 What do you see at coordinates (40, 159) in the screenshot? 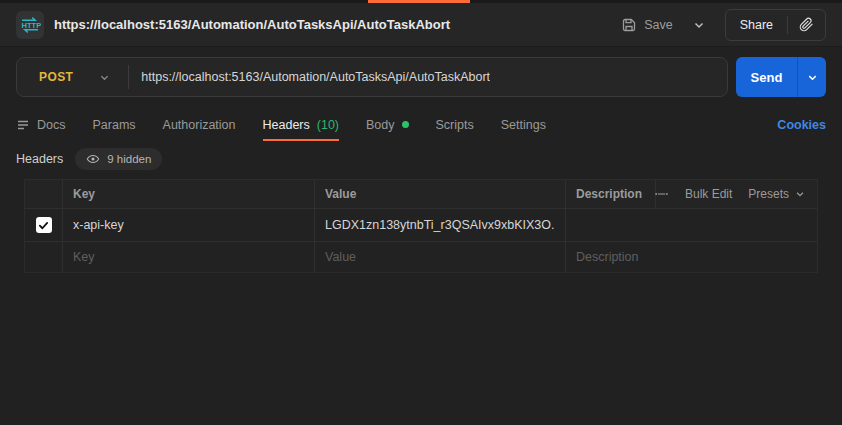
I see `headers-section-title: Headers` at bounding box center [40, 159].